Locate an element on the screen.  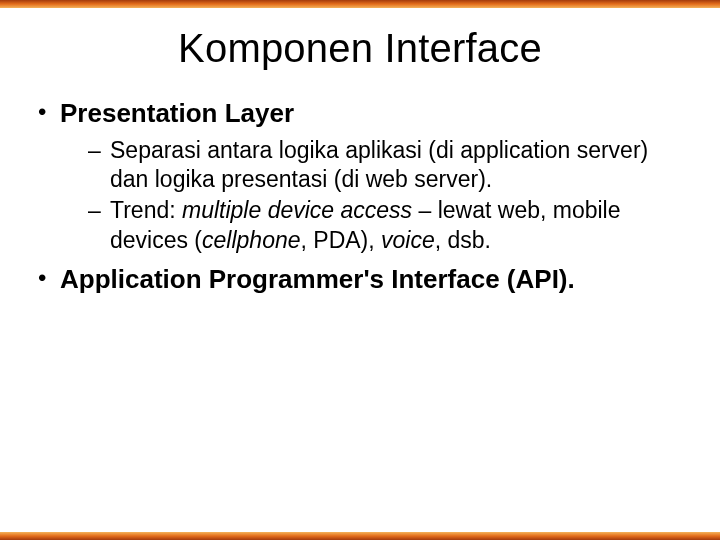
top-accent-bar is located at coordinates (360, 4).